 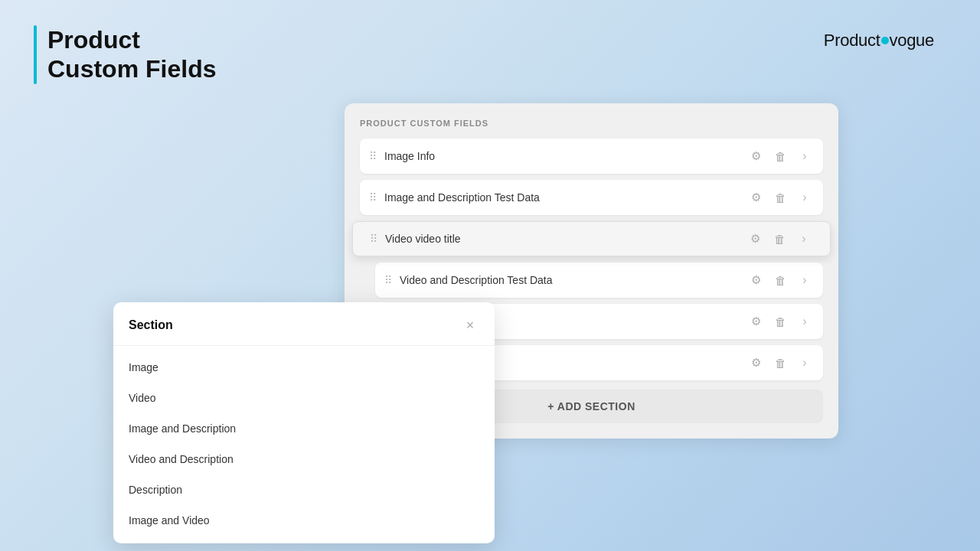 What do you see at coordinates (756, 197) in the screenshot?
I see `settings-icon-image-description: ⚙` at bounding box center [756, 197].